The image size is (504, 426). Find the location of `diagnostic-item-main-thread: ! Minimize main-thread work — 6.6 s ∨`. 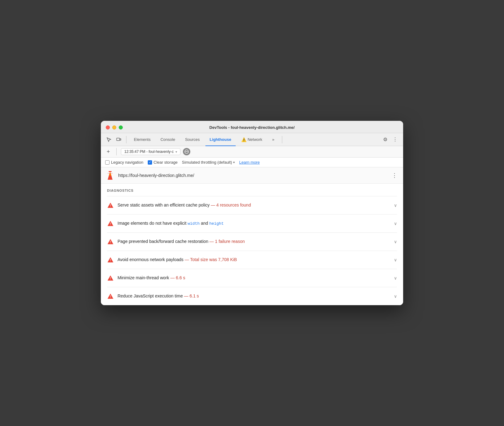

diagnostic-item-main-thread: ! Minimize main-thread work — 6.6 s ∨ is located at coordinates (252, 278).